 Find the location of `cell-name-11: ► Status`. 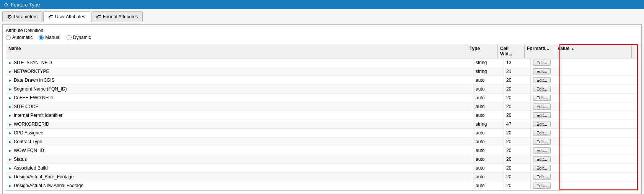

cell-name-11: ► Status is located at coordinates (240, 159).